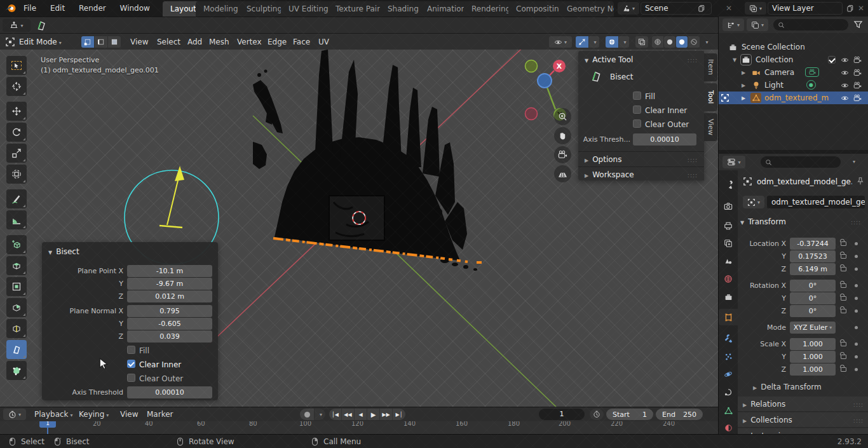 This screenshot has width=868, height=448. Describe the element at coordinates (641, 175) in the screenshot. I see `workspace-section-header: Workspace` at that location.